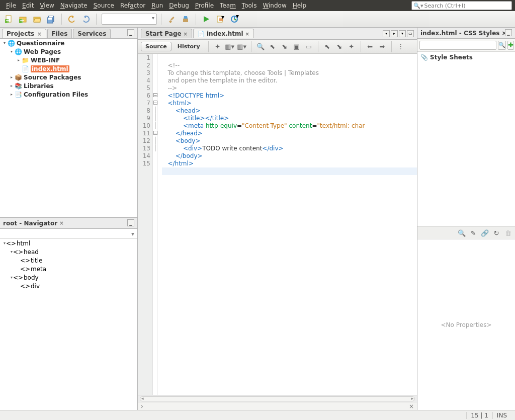 The height and width of the screenshot is (420, 515). I want to click on navigator-view-combo: ▾, so click(68, 234).